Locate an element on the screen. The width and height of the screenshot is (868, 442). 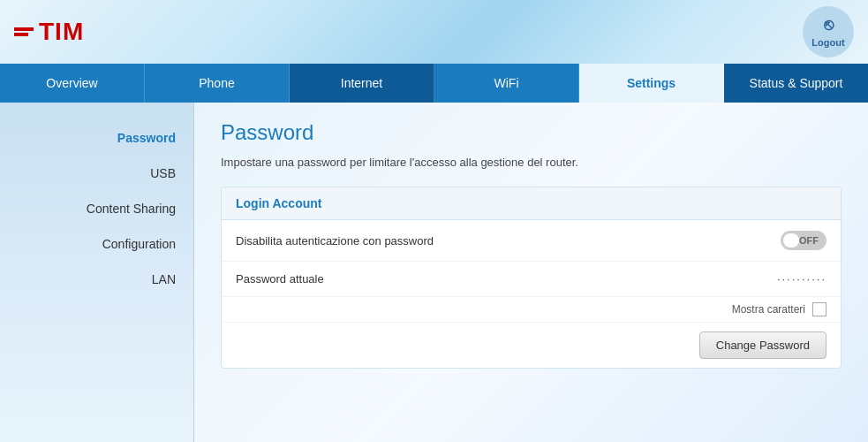
sidebar-item-usb: USB is located at coordinates (97, 173).